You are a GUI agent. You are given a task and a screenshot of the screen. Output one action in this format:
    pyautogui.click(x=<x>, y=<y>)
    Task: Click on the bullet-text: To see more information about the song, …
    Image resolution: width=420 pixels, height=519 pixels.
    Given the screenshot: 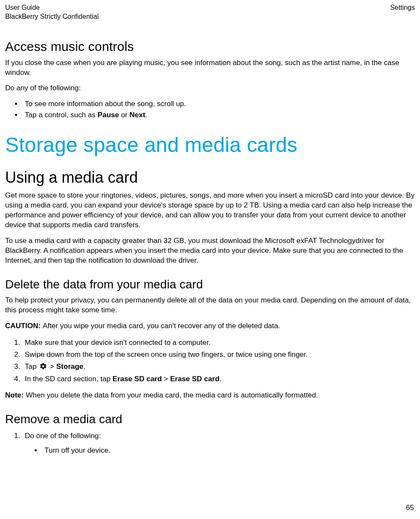 What is the action you would take?
    pyautogui.click(x=105, y=104)
    